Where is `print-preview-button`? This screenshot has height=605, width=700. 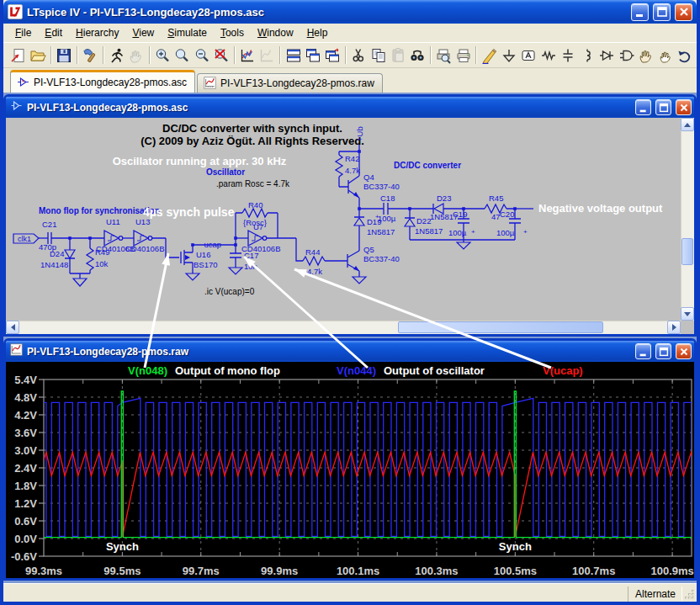
print-preview-button is located at coordinates (444, 56).